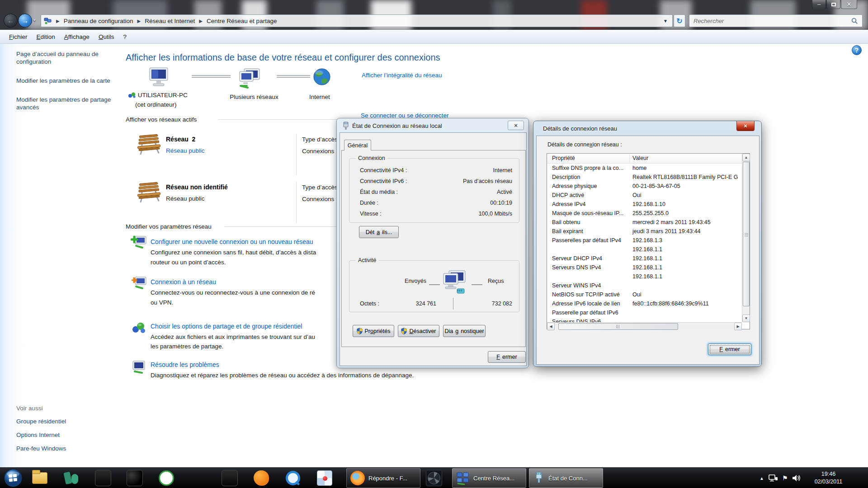  I want to click on see-full-map-link: Afficher l’intégralité du réseau, so click(402, 75).